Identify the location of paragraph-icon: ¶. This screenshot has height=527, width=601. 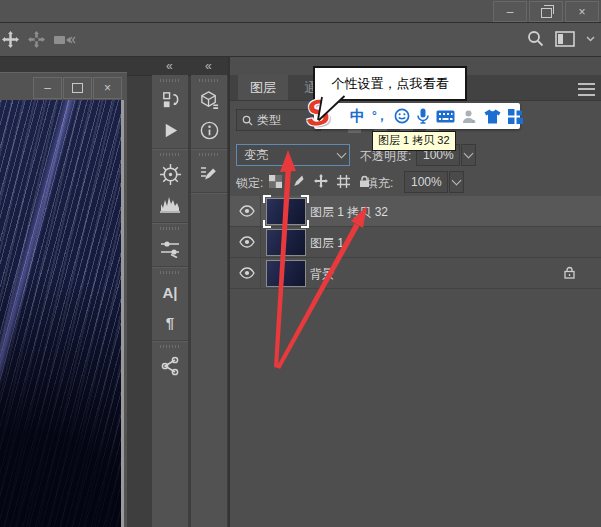
(170, 322).